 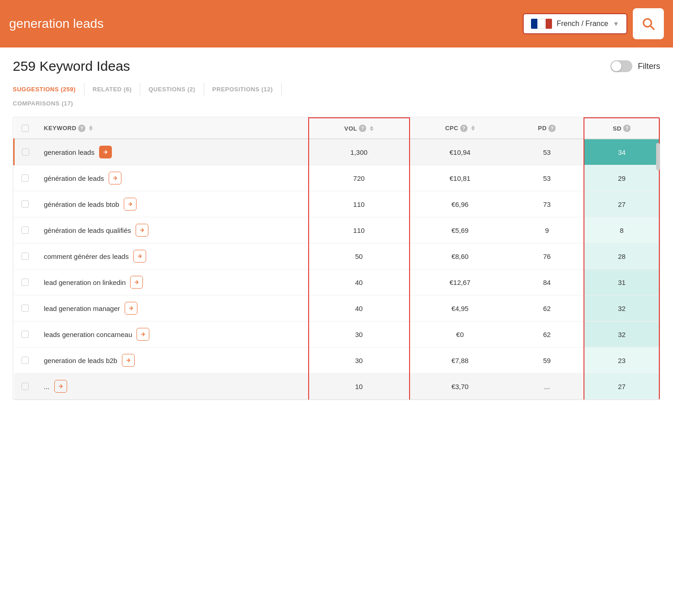 What do you see at coordinates (460, 152) in the screenshot?
I see `row-cpc: €10,94` at bounding box center [460, 152].